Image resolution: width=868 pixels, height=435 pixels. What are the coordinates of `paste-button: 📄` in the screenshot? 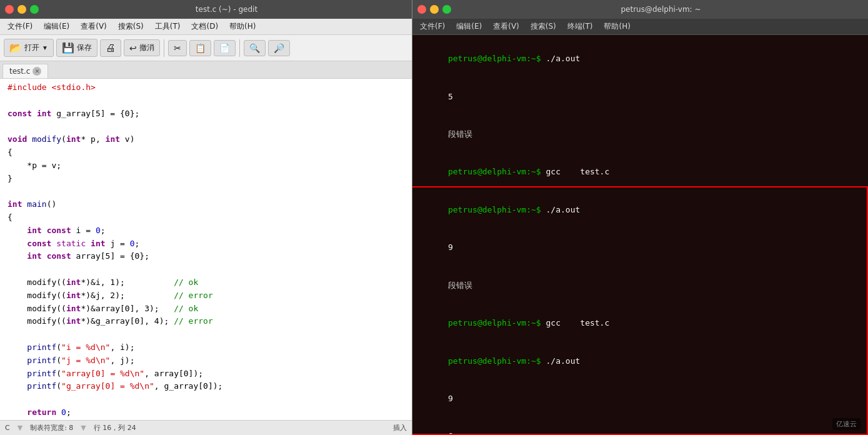 It's located at (225, 48).